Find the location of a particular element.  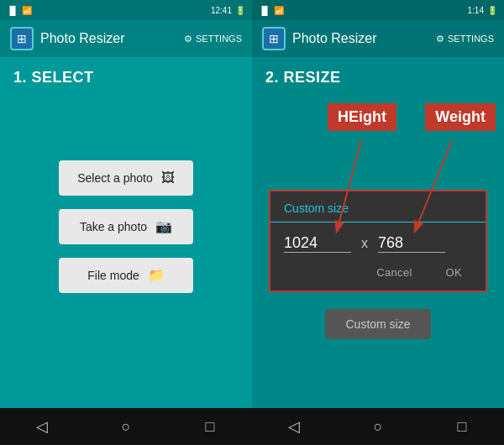

settings-icon-right: ⚙ is located at coordinates (440, 39).